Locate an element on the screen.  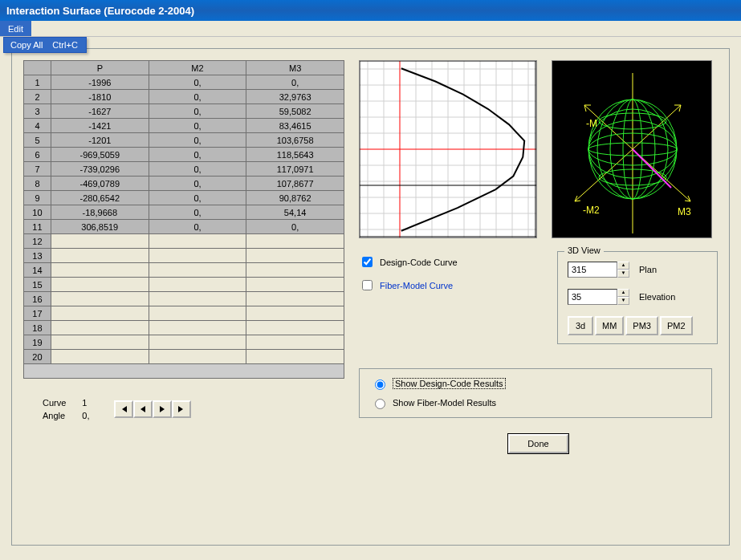
cell-p: -1810 is located at coordinates (100, 97).